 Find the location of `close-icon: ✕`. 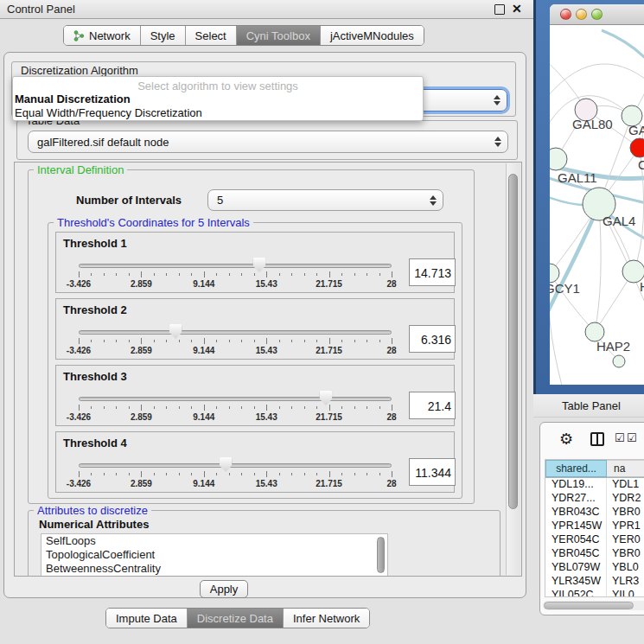

close-icon: ✕ is located at coordinates (517, 9).